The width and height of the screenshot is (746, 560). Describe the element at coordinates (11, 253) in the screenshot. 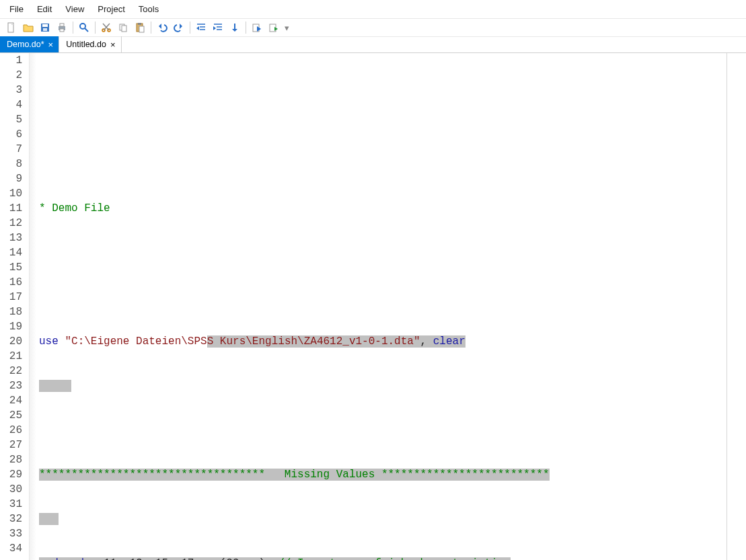

I see `line-number: 14` at that location.